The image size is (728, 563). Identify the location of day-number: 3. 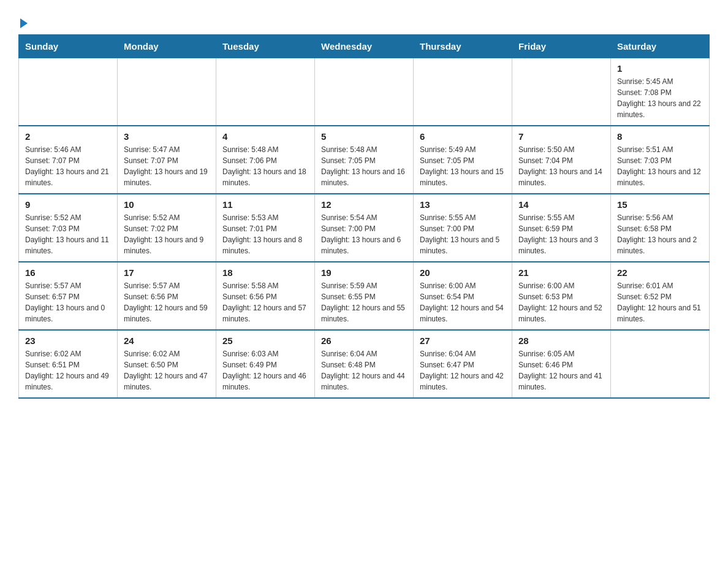
(167, 136).